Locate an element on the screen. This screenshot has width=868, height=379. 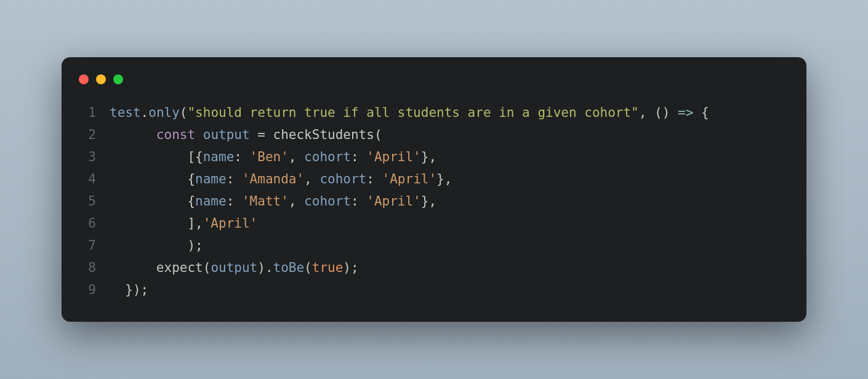
code-line: 1test.only("should return true if all st… is located at coordinates (434, 113).